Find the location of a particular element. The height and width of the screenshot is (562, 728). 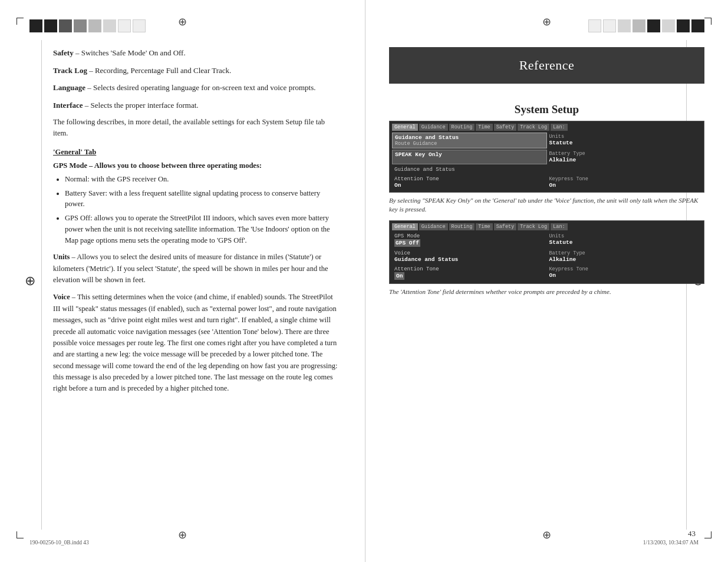

intro-text: The following describes, in more detail,… is located at coordinates (197, 128).